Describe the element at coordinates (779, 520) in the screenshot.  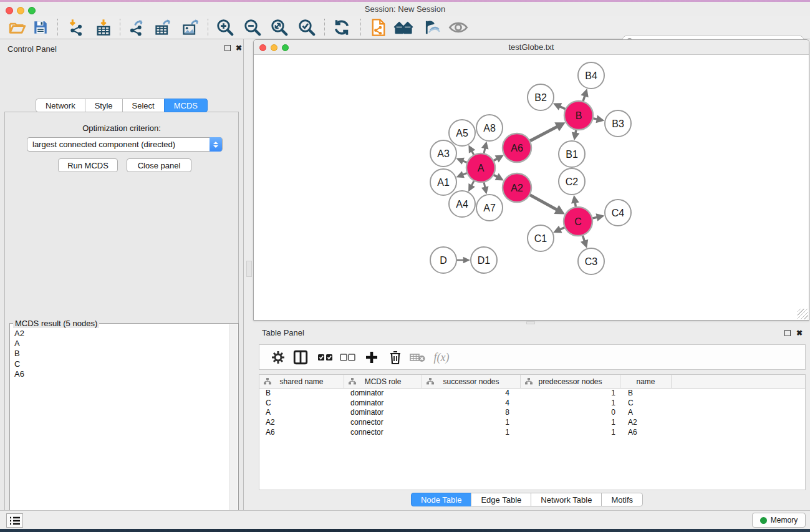
I see `memory-button: Memory` at that location.